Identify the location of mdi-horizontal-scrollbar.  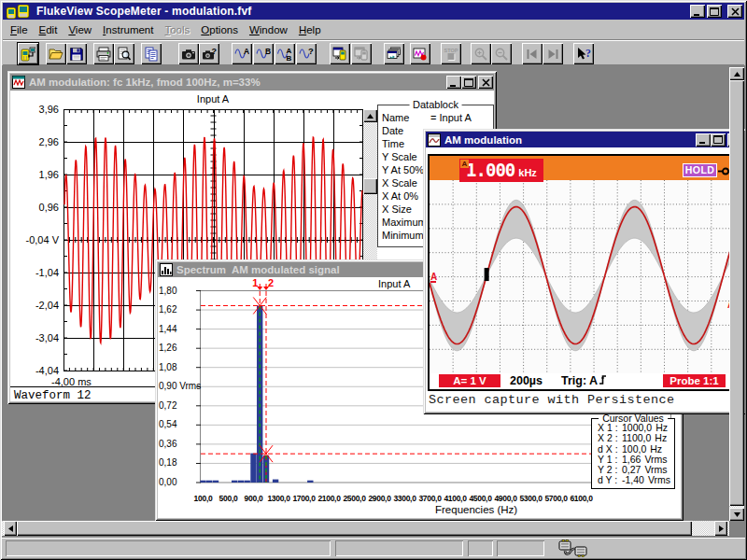
(366, 528).